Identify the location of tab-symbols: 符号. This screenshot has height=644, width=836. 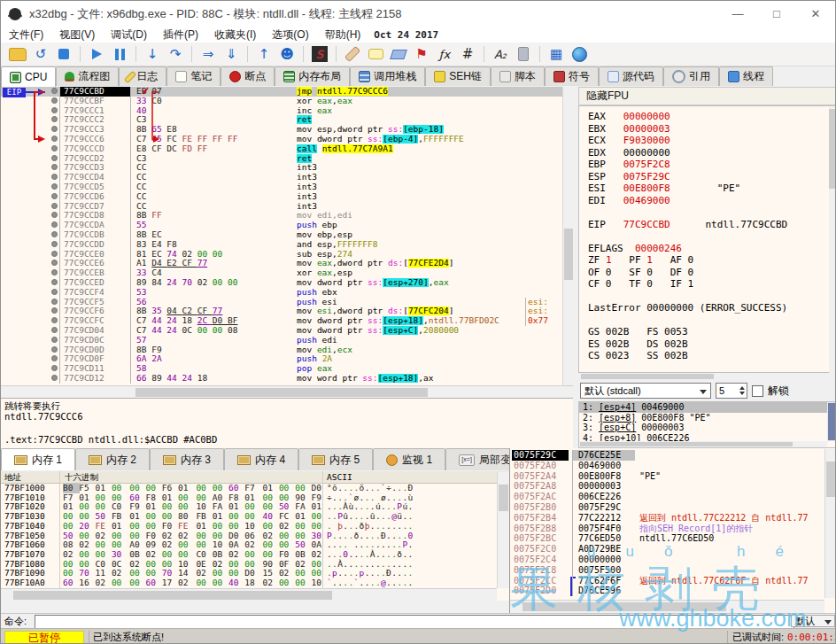
(572, 76).